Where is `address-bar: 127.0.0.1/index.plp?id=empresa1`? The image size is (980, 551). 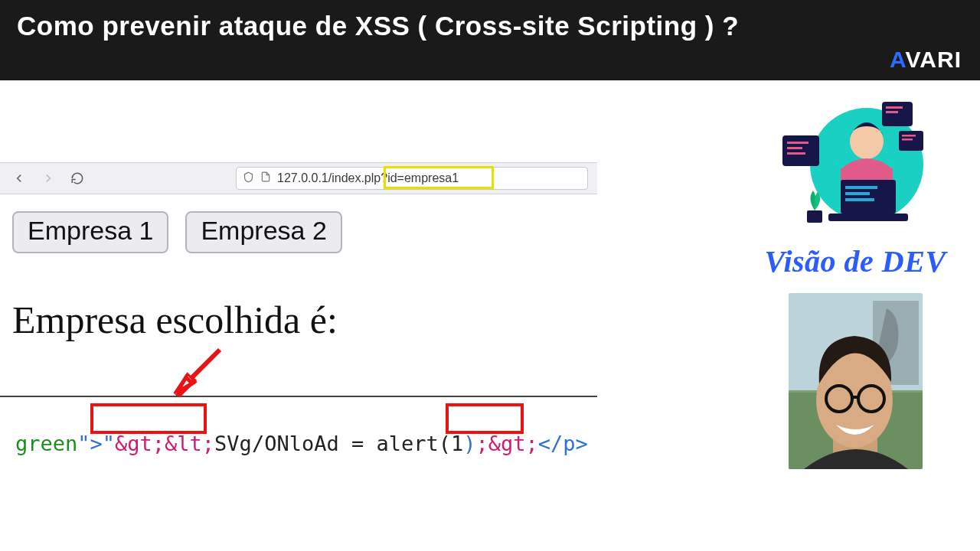
address-bar: 127.0.0.1/index.plp?id=empresa1 is located at coordinates (412, 178).